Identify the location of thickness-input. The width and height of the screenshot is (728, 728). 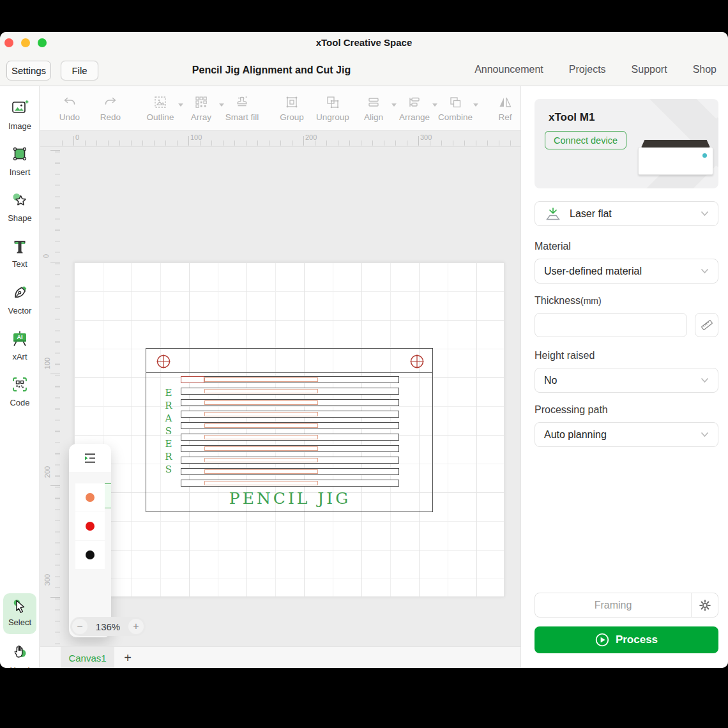
(610, 325).